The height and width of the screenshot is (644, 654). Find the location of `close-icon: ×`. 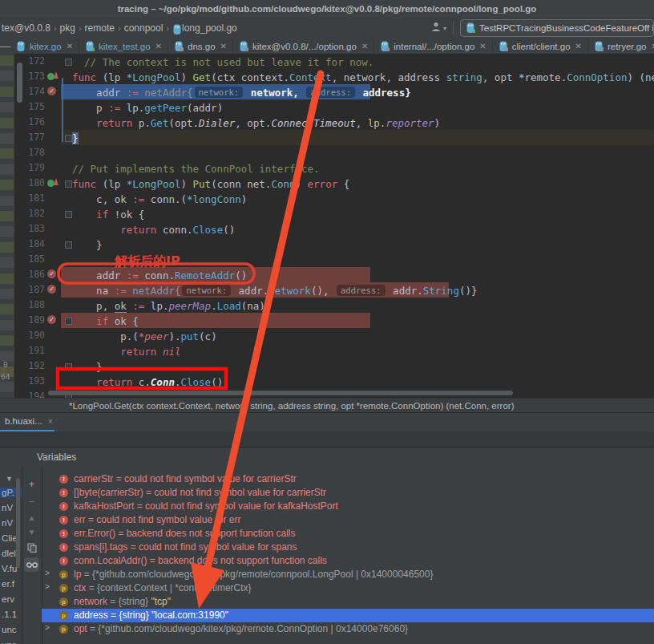

close-icon: × is located at coordinates (50, 422).